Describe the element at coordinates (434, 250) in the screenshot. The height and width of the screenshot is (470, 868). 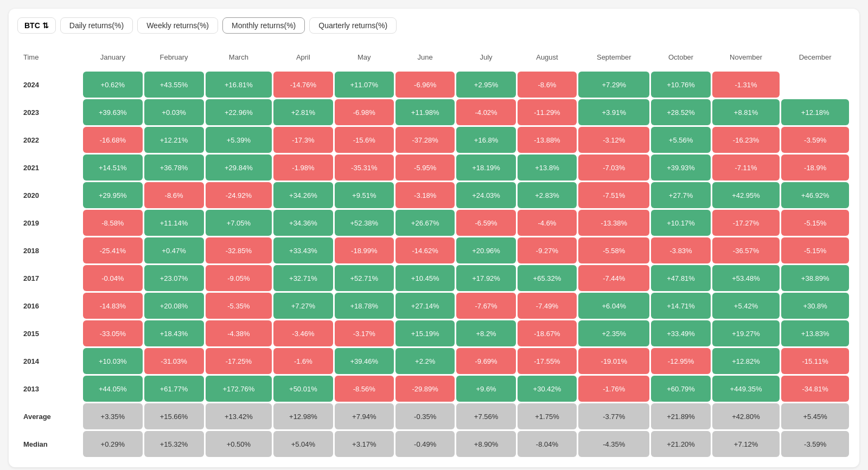
I see `table-row: 2018-25.41%+0.47%-32.85%+33.43%-18.99%-1…` at that location.